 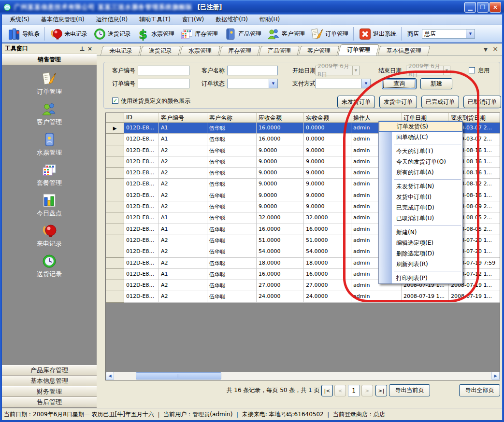 What do you see at coordinates (420, 253) in the screenshot?
I see `context-menu-item-删除选定项(D): 删除选定项(D)` at bounding box center [420, 253].